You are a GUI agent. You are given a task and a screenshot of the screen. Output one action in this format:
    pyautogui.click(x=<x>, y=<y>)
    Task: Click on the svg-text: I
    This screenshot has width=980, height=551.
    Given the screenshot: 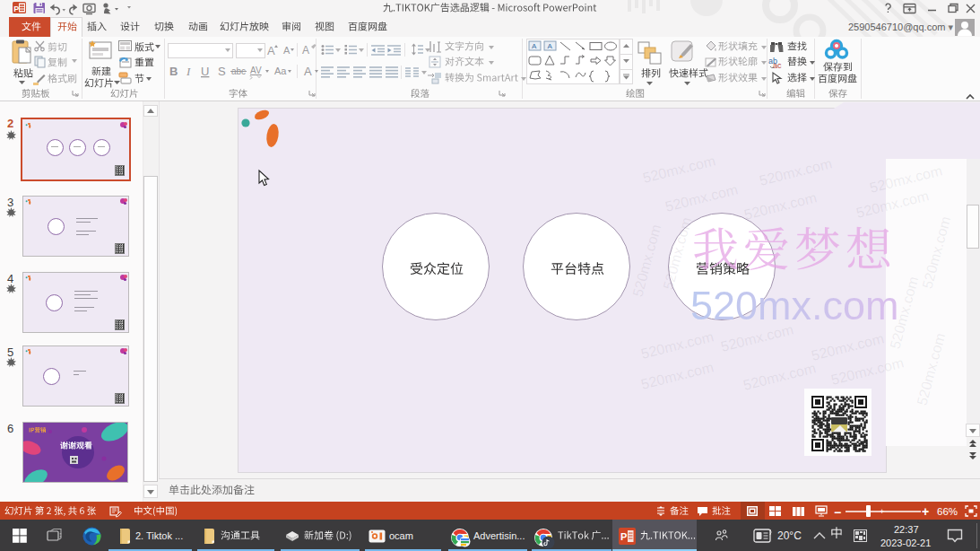 What is the action you would take?
    pyautogui.click(x=188, y=72)
    